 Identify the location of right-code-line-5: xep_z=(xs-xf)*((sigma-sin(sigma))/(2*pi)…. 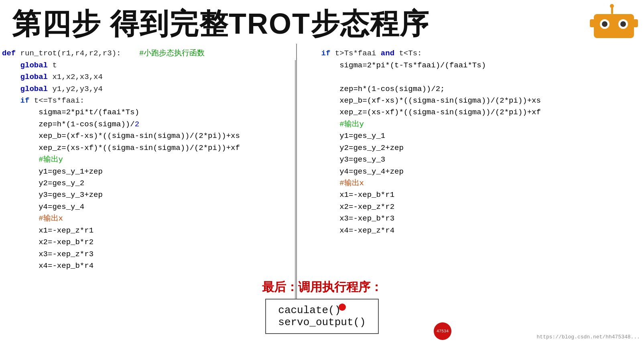
(470, 112).